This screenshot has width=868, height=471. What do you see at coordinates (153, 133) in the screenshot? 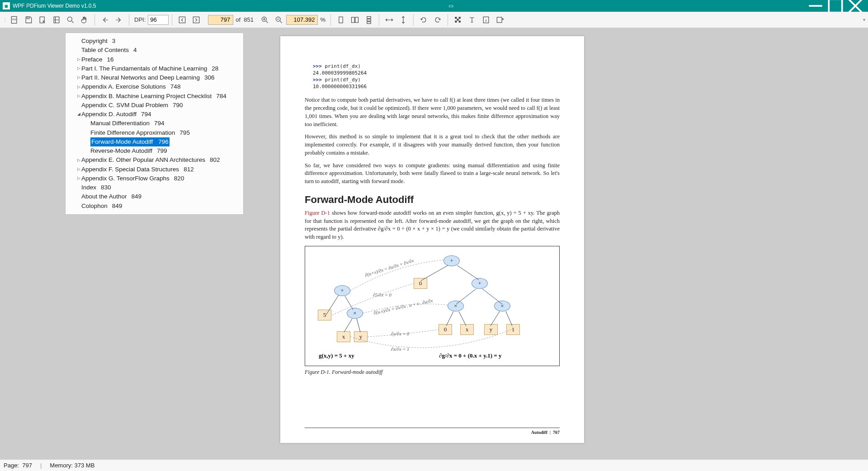
I see `outline-item: Finite Difference Approximation795` at bounding box center [153, 133].